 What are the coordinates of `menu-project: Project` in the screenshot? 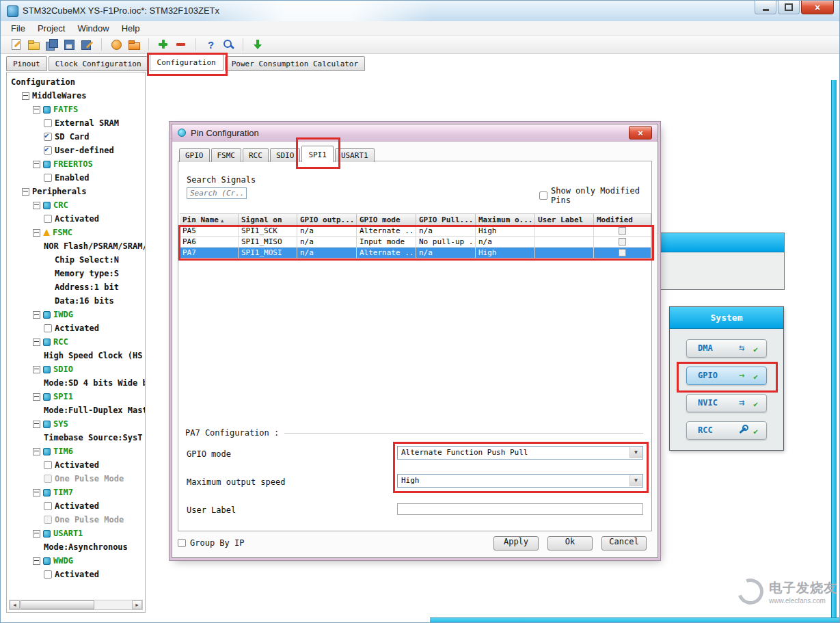 It's located at (51, 29).